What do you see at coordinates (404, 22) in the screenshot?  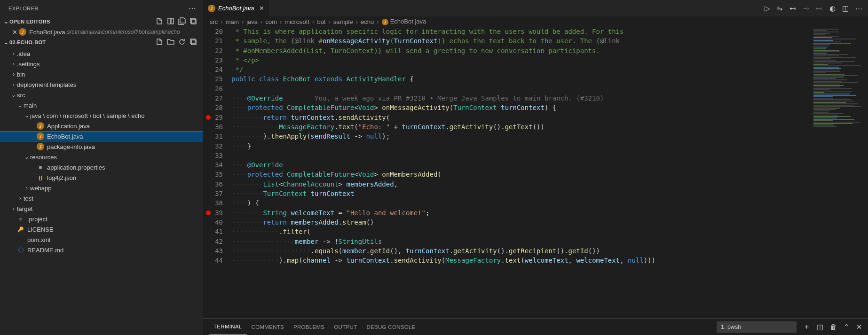 I see `breadcrumb-segment: JEchoBot.java` at bounding box center [404, 22].